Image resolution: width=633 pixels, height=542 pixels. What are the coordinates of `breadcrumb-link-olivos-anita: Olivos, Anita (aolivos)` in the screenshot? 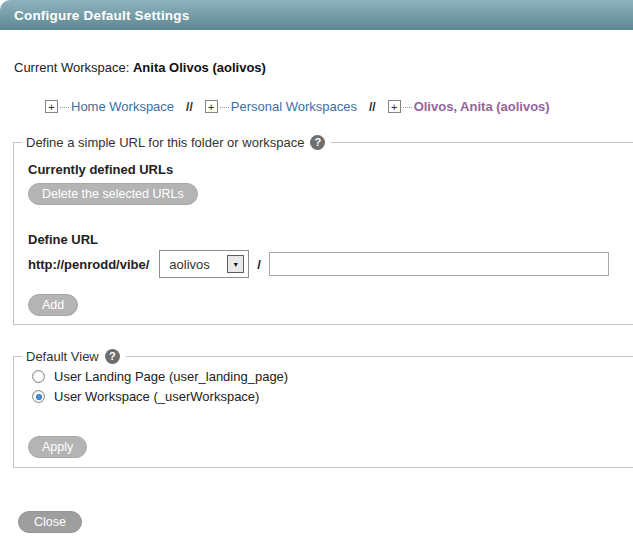 It's located at (482, 106).